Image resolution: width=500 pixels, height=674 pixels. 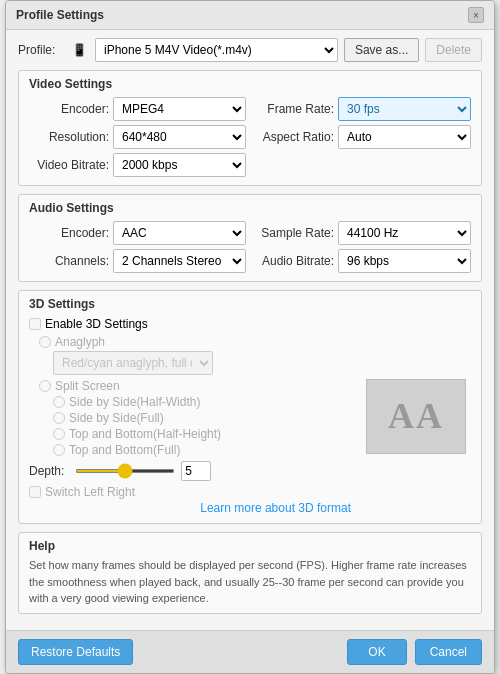 I want to click on frame-rate-label: Frame Rate:, so click(x=294, y=109).